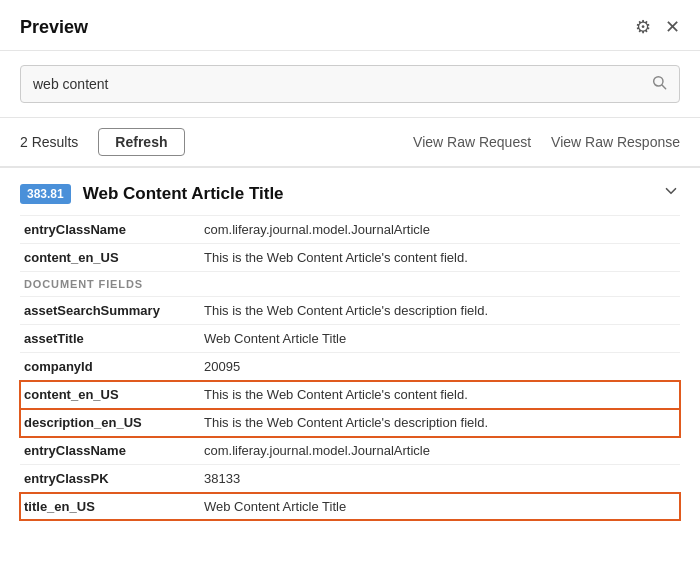 Image resolution: width=700 pixels, height=588 pixels. Describe the element at coordinates (350, 143) in the screenshot. I see `toolbar: 2 Results Refresh View Raw Request View …` at that location.